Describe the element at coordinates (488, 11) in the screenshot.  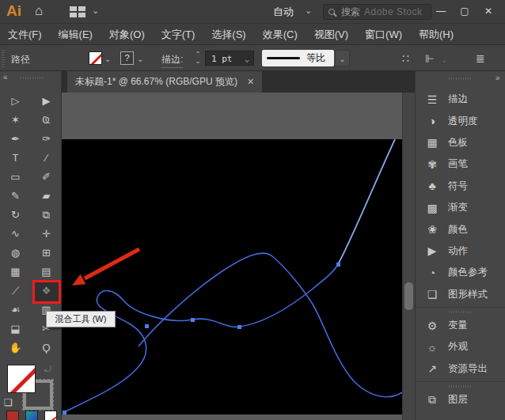
I see `close-button: ✕` at that location.